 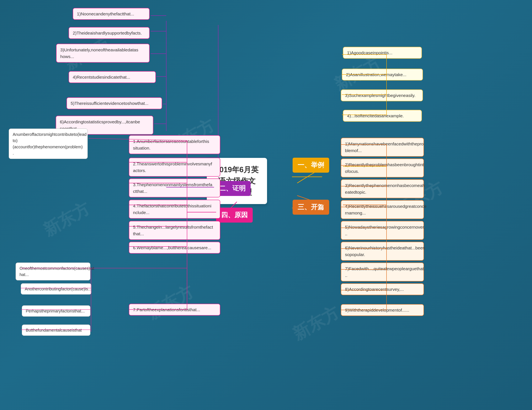 I want to click on 开篇-leaf-2: 2)Recentlytheproblemhasbeenbroughtintofo…, so click(x=382, y=168).